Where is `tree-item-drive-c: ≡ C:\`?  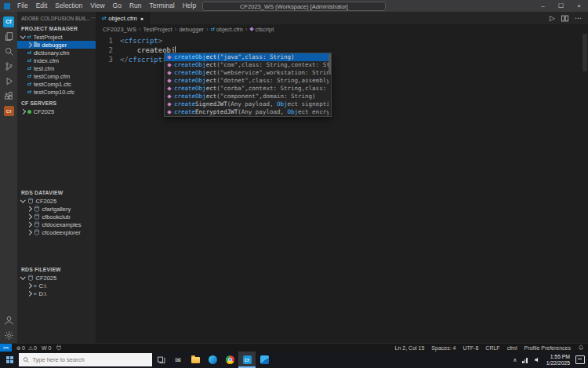
tree-item-drive-c: ≡ C:\ is located at coordinates (56, 286).